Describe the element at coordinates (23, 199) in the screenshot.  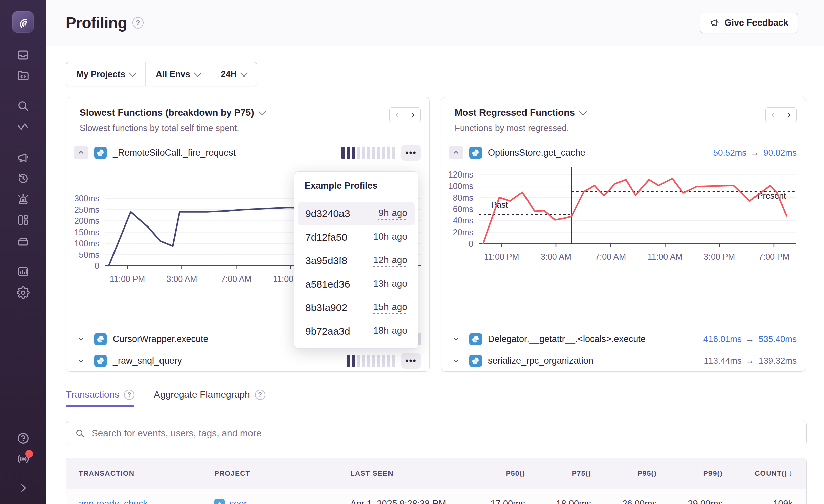
I see `sidebar-item-alerts` at that location.